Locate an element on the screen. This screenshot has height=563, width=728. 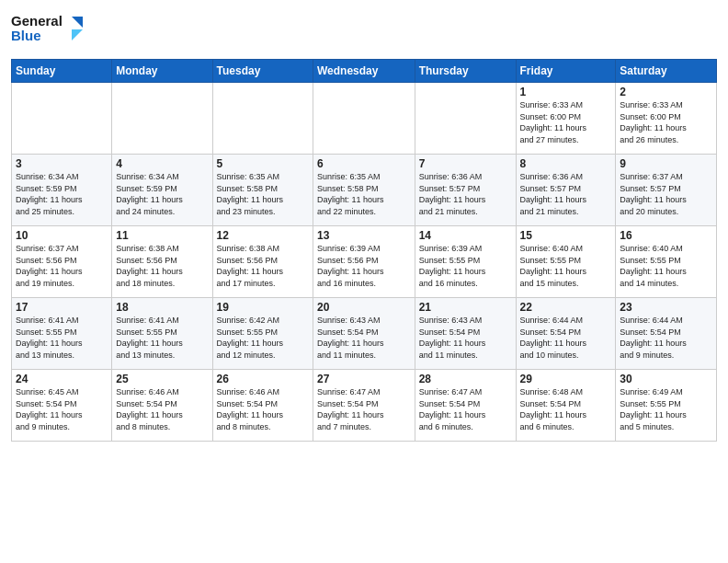
calendar-day-cell: 24Sunrise: 6:45 AM Sunset: 5:54 PM Dayli… is located at coordinates (63, 406).